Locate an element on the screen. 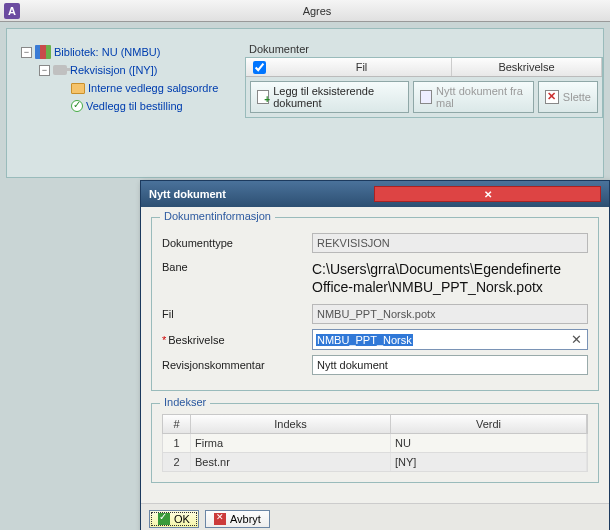 The image size is (610, 530). template-icon is located at coordinates (426, 97).